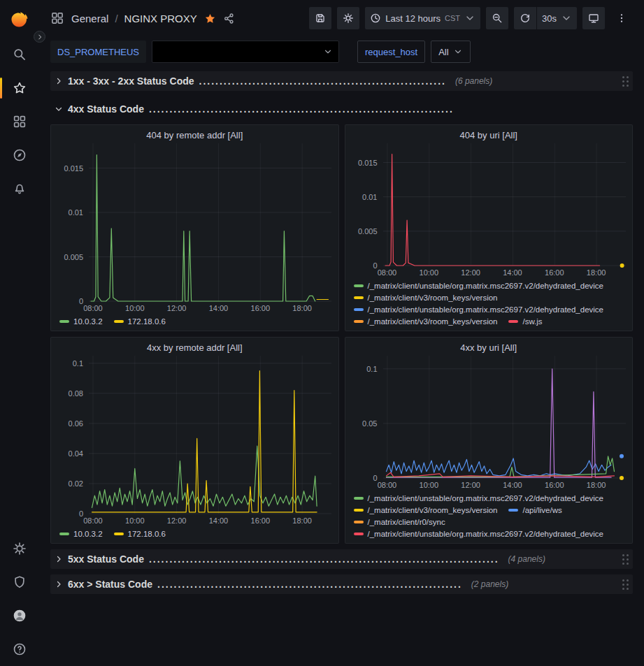  I want to click on panel-legend: 10.0.3.2172.18.0.6, so click(194, 533).